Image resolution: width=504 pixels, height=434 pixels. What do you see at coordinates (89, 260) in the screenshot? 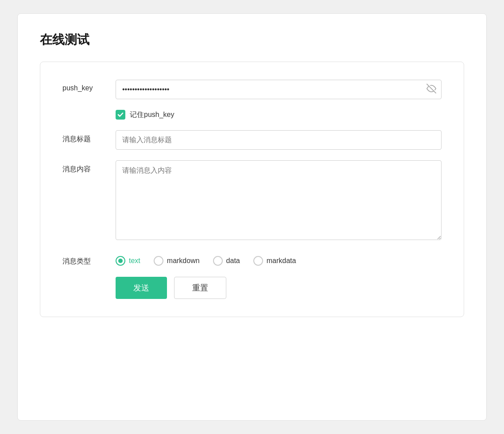
I see `message-type-label: 消息类型` at bounding box center [89, 260].